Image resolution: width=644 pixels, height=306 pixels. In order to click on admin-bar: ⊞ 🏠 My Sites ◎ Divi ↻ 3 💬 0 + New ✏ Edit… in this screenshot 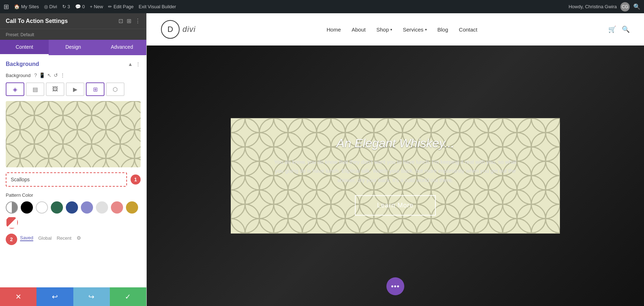, I will do `click(322, 6)`.